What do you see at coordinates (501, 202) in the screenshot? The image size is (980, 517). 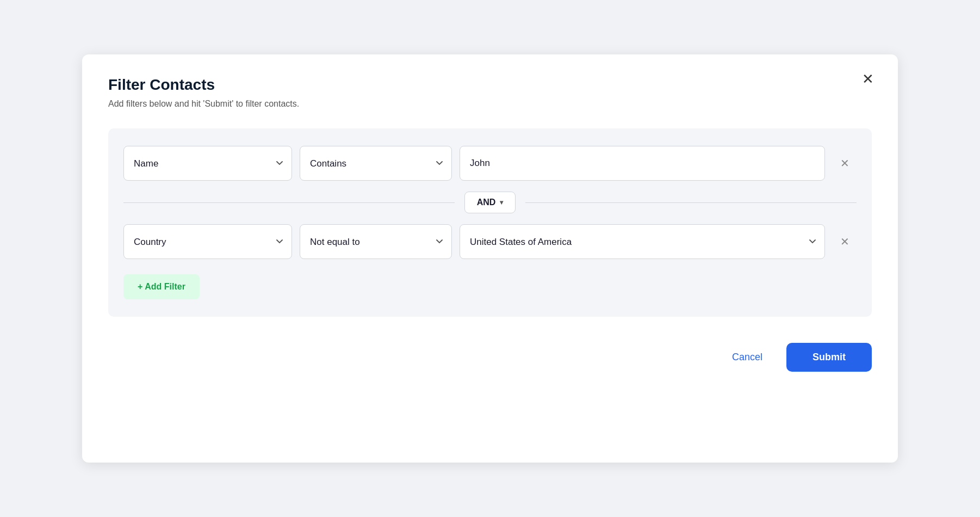 I see `chevron-down-icon: ▾` at bounding box center [501, 202].